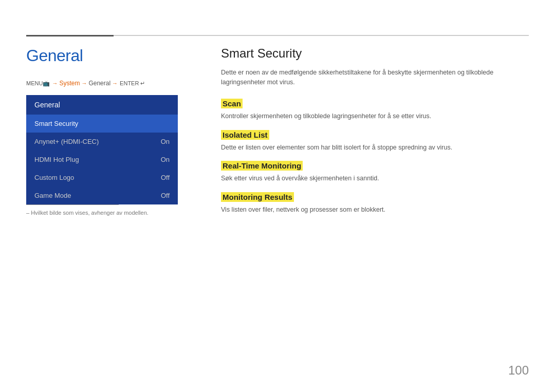 This screenshot has width=555, height=392. Describe the element at coordinates (375, 142) in the screenshot. I see `subsection-isolated-list: Isolated List Dette er listen over eleme…` at that location.